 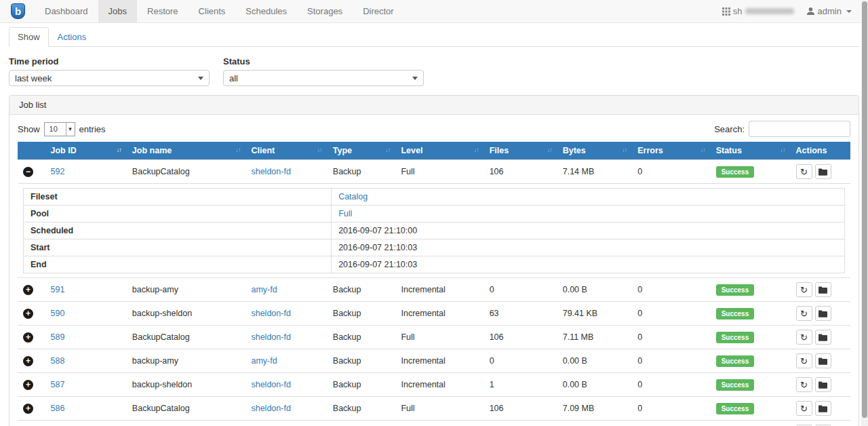 I want to click on nav-item-director: Director, so click(x=378, y=11).